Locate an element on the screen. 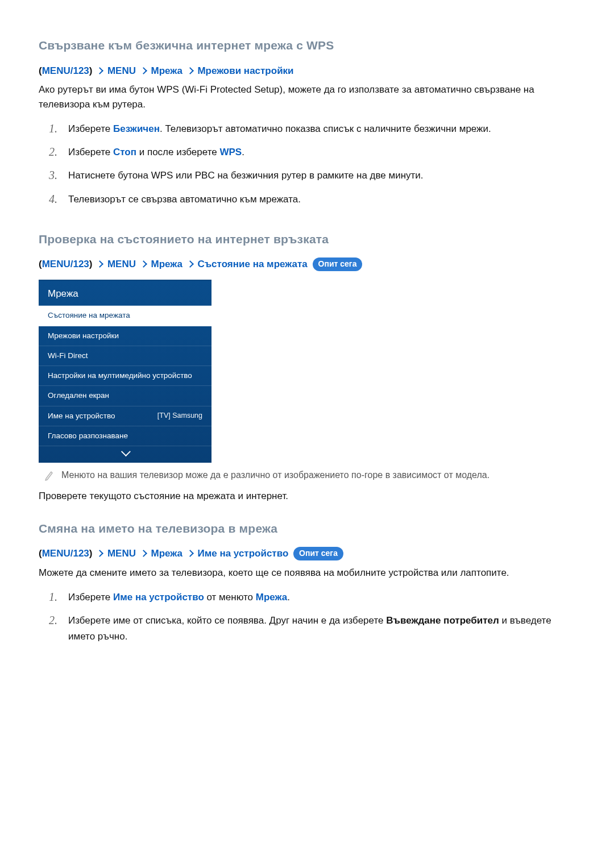 Image resolution: width=614 pixels, height=868 pixels. breadcrumb-rename: (MENU/123) MENU Мрежа Име на устройство … is located at coordinates (307, 554).